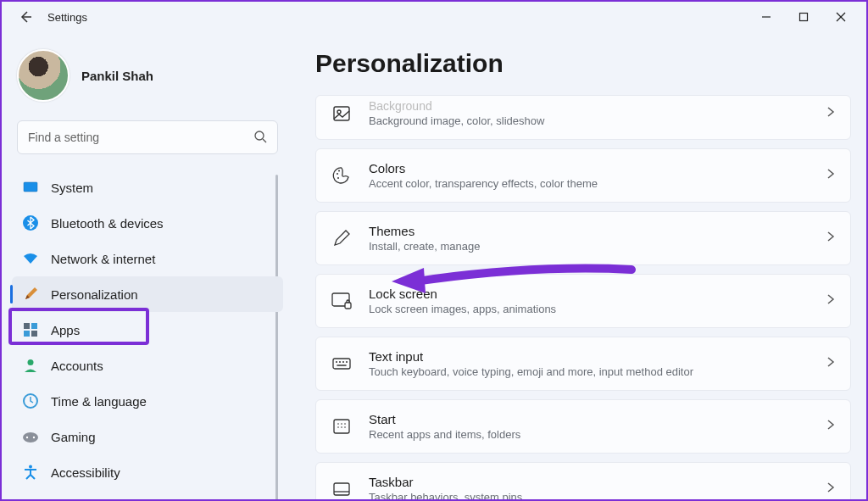 The width and height of the screenshot is (868, 501). Describe the element at coordinates (117, 76) in the screenshot. I see `profile-name: Pankil Shah` at that location.